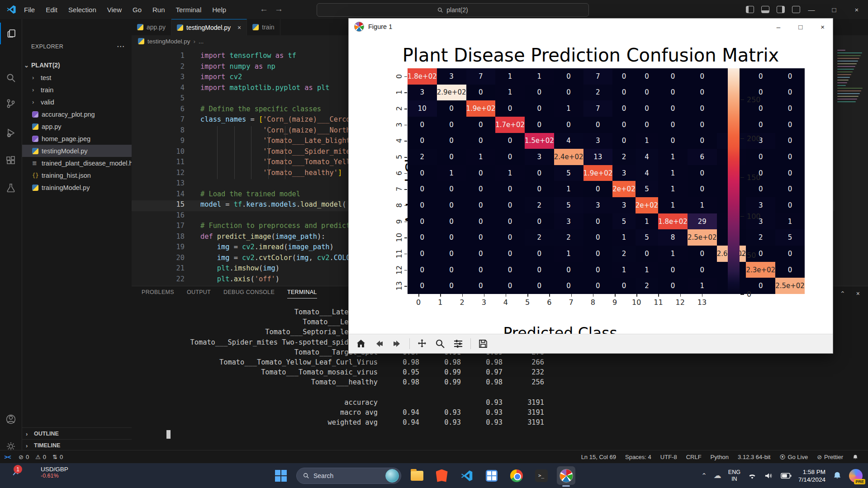 The width and height of the screenshot is (868, 488). I want to click on panel-tab-terminal: TERMINAL, so click(302, 294).